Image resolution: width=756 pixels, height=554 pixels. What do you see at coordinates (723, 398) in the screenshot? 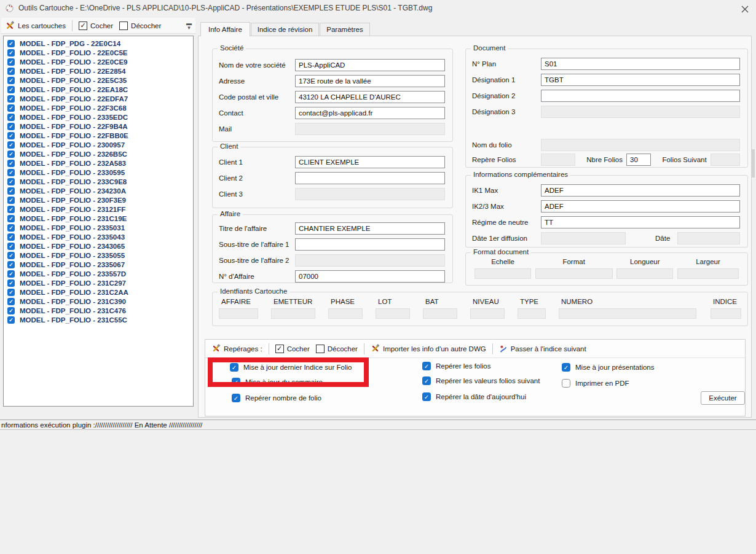
I see `executer-button: Exécuter` at bounding box center [723, 398].